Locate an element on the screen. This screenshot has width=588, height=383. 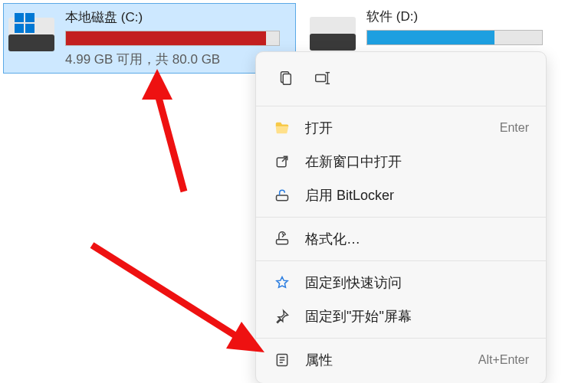
menu-item-label: 格式化… is located at coordinates (417, 239).